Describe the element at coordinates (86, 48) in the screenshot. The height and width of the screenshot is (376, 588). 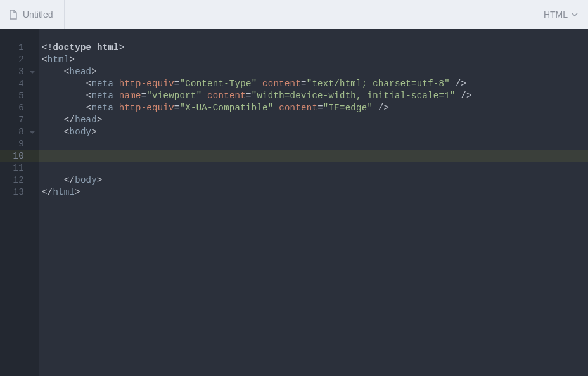
I see `code-token: doctype html` at that location.